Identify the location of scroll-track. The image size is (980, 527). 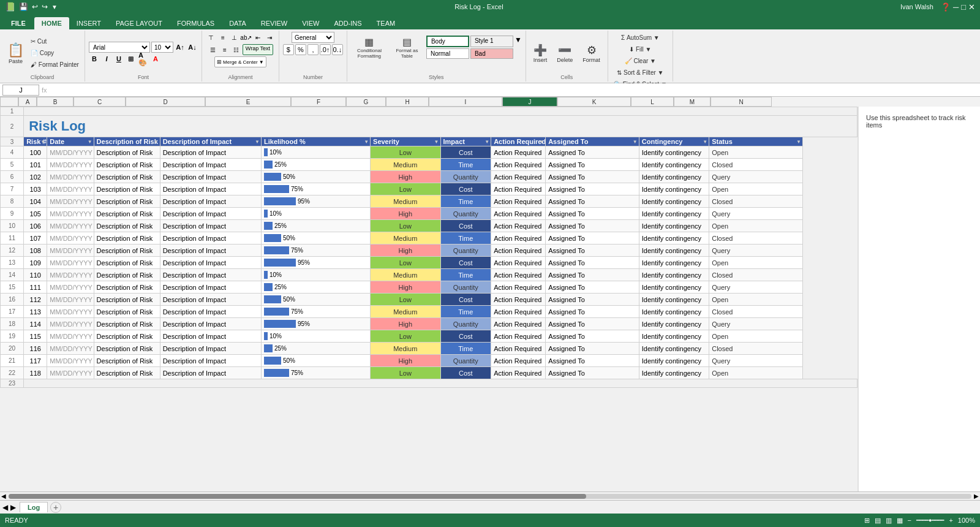
(490, 496).